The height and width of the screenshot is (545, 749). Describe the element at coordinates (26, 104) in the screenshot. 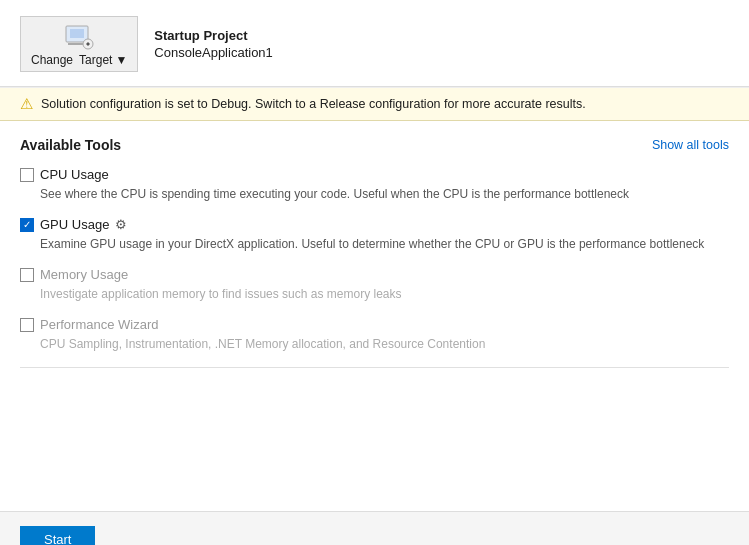

I see `warning-icon: ⚠` at that location.